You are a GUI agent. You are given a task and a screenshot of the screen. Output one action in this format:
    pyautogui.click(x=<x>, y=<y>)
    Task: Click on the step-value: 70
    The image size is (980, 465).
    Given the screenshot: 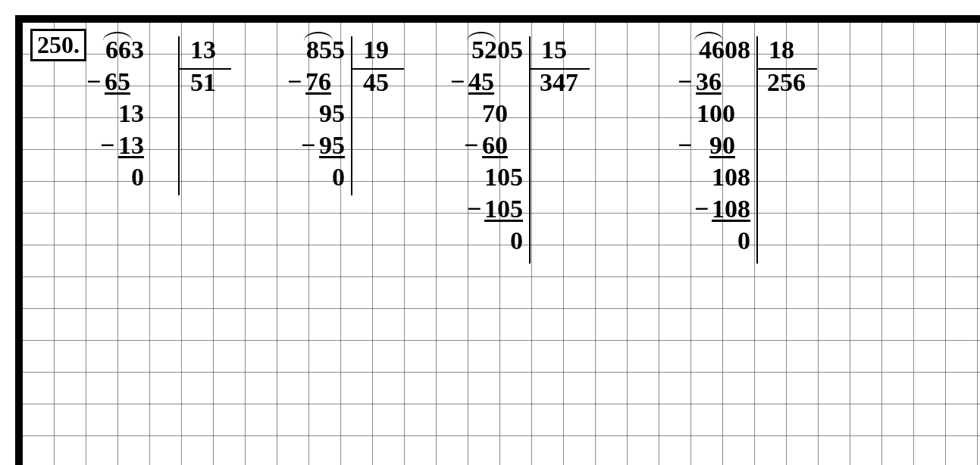 What is the action you would take?
    pyautogui.click(x=485, y=114)
    